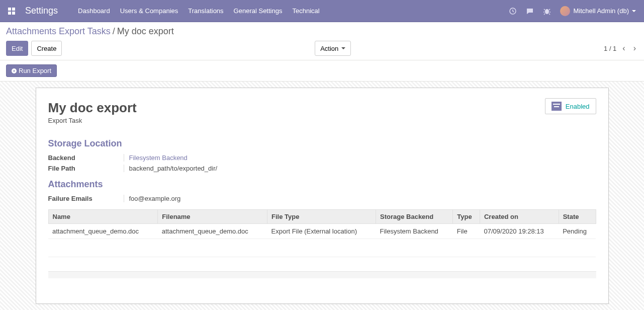 This screenshot has width=644, height=310. What do you see at coordinates (467, 231) in the screenshot?
I see `cell-type: File` at bounding box center [467, 231].